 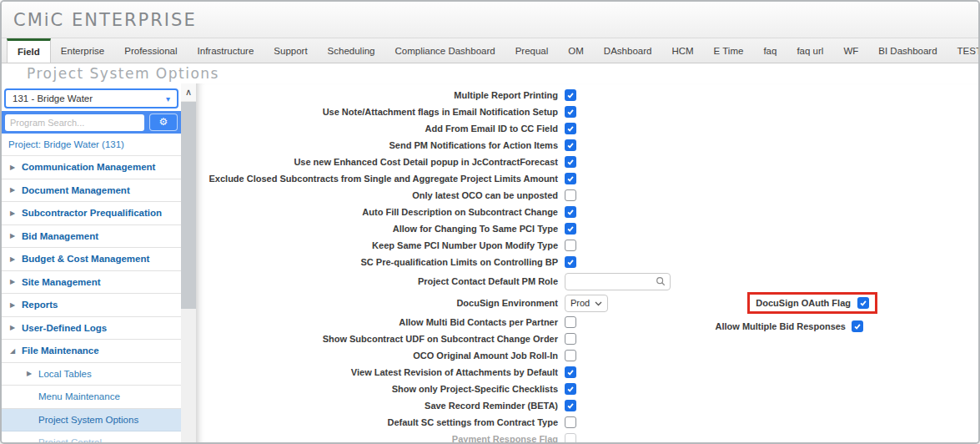 What do you see at coordinates (75, 123) in the screenshot?
I see `program-search-input` at bounding box center [75, 123].